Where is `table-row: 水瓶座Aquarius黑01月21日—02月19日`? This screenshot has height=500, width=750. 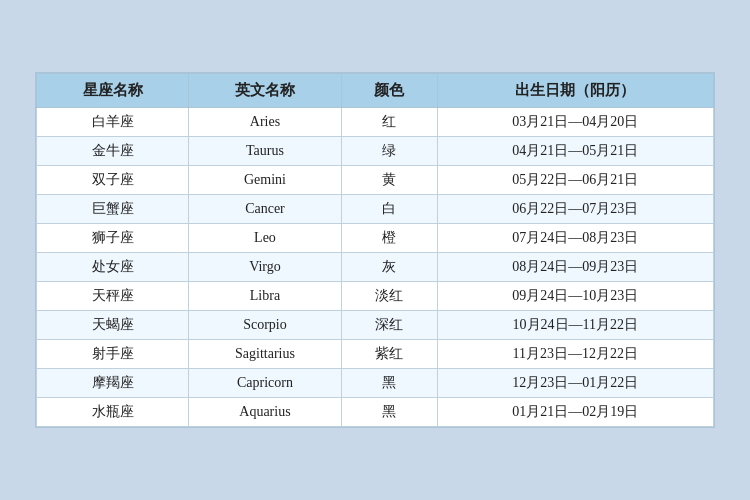 table-row: 水瓶座Aquarius黑01月21日—02月19日 is located at coordinates (376, 412).